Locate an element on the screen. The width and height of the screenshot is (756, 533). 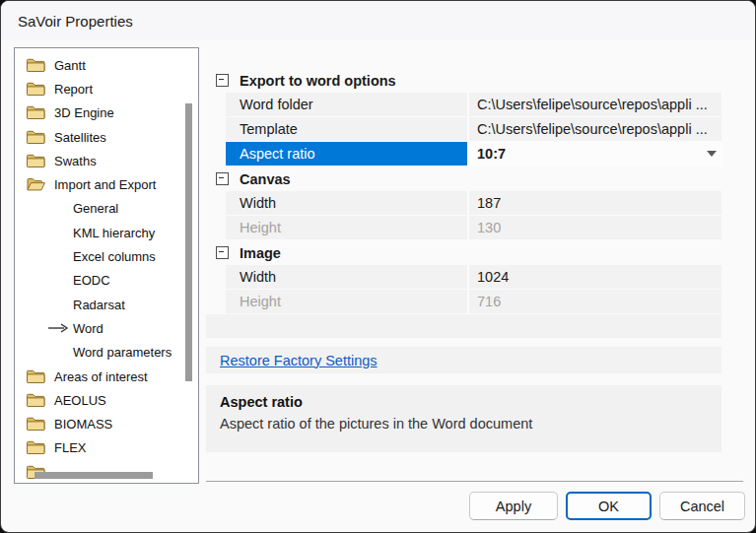
description-text: Aspect ratio of the pictures in the Word… is located at coordinates (463, 424).